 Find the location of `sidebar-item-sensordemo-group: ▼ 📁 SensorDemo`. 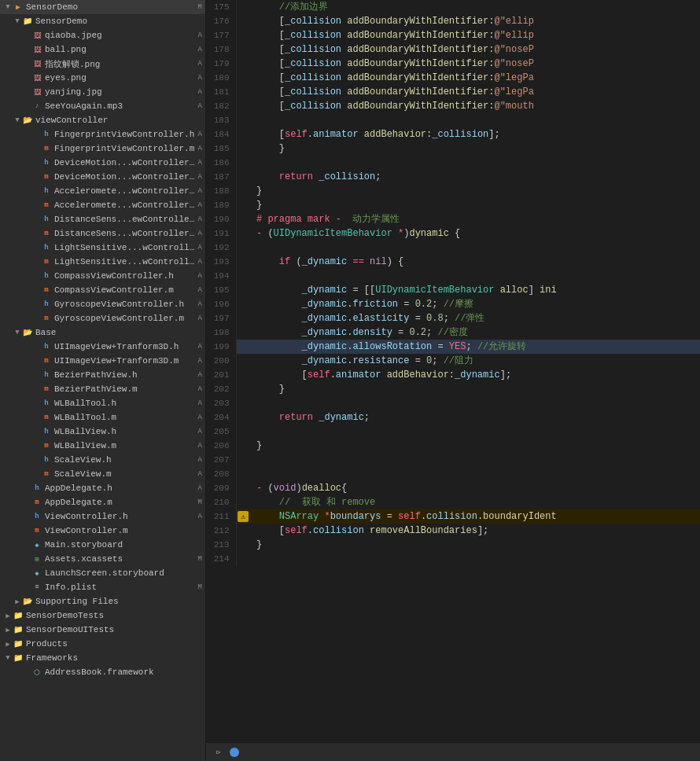

sidebar-item-sensordemo-group: ▼ 📁 SensorDemo is located at coordinates (102, 21).